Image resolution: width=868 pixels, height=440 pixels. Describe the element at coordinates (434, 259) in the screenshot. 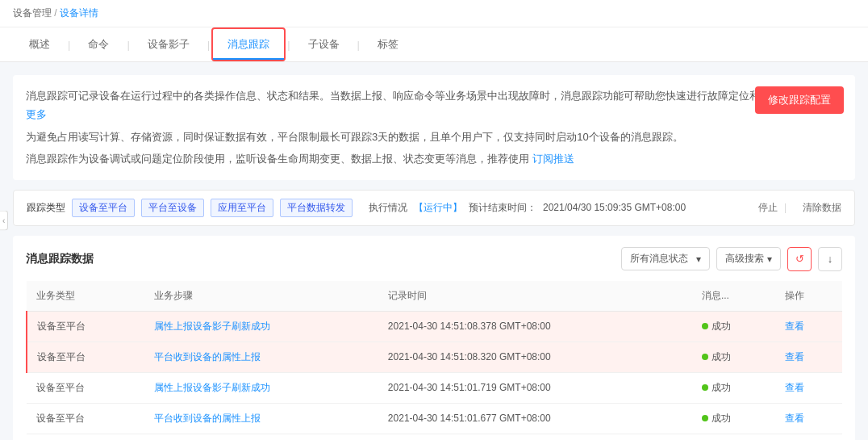

I see `data-header: 消息跟踪数据 所有消息状态 ▾ 高级搜索 ▾ ↺ ↓` at that location.